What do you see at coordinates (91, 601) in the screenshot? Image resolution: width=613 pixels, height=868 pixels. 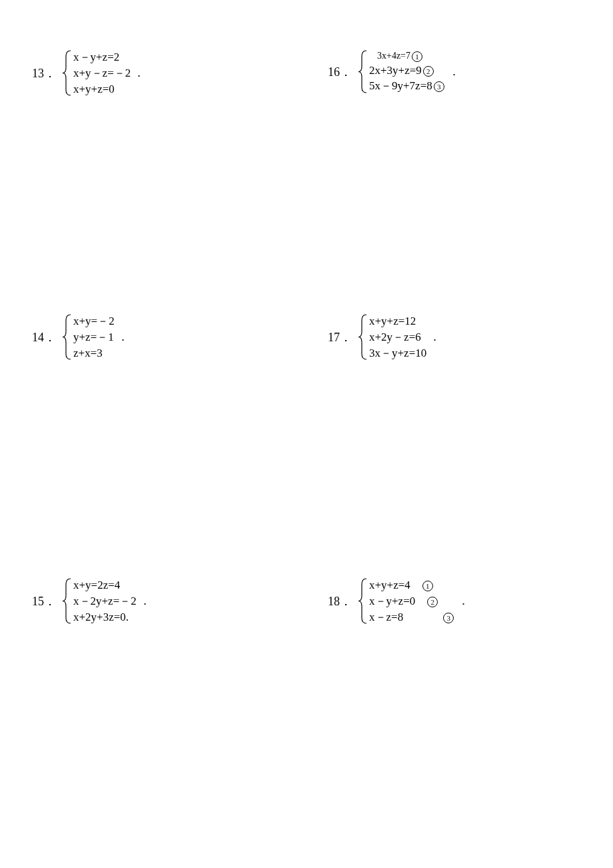 I see `problem-15: 15． x+y=2z=4x－2y+z=－2x+2y+3z=0. ．` at bounding box center [91, 601].